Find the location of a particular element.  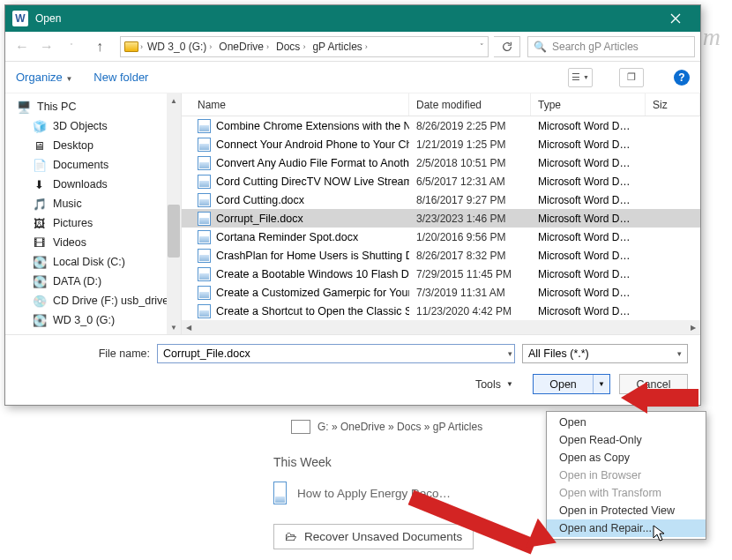

file-date: 1/21/2019 1:25 PM is located at coordinates (470, 145).